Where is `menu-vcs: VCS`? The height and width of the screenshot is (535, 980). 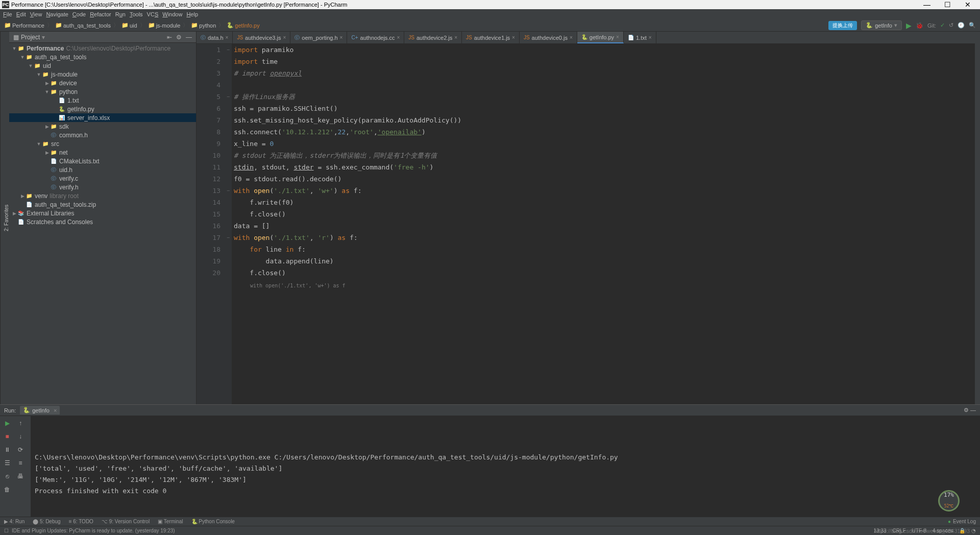
menu-vcs: VCS is located at coordinates (153, 14).